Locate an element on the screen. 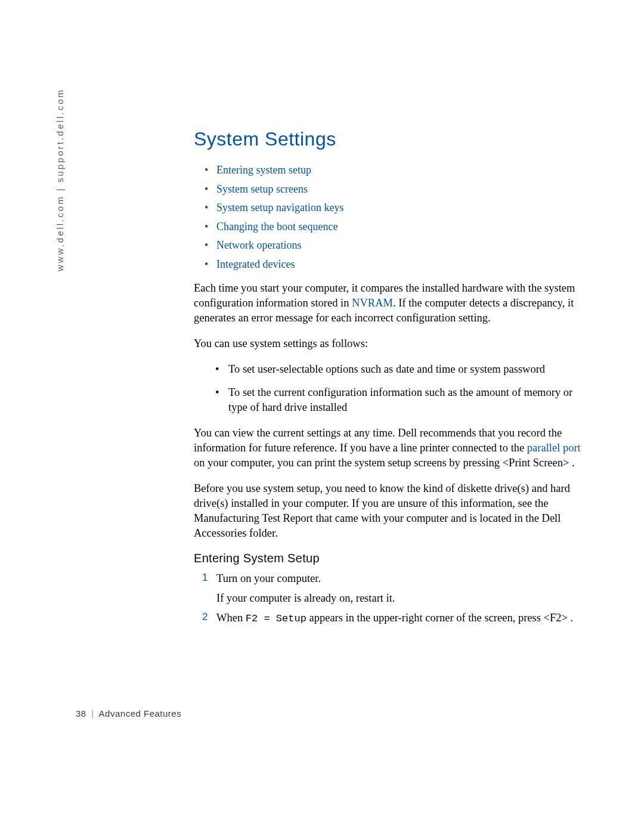 The image size is (644, 833). toc-item: Network operations is located at coordinates (392, 246).